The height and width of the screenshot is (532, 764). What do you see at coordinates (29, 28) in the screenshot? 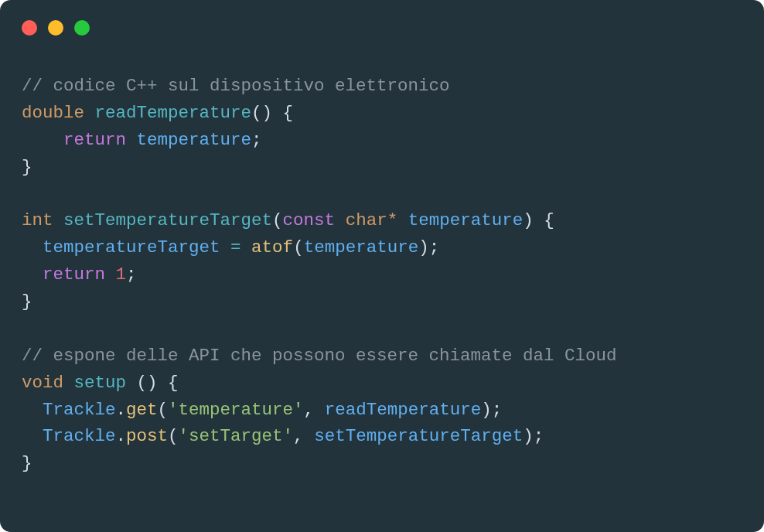
I see `close-icon` at bounding box center [29, 28].